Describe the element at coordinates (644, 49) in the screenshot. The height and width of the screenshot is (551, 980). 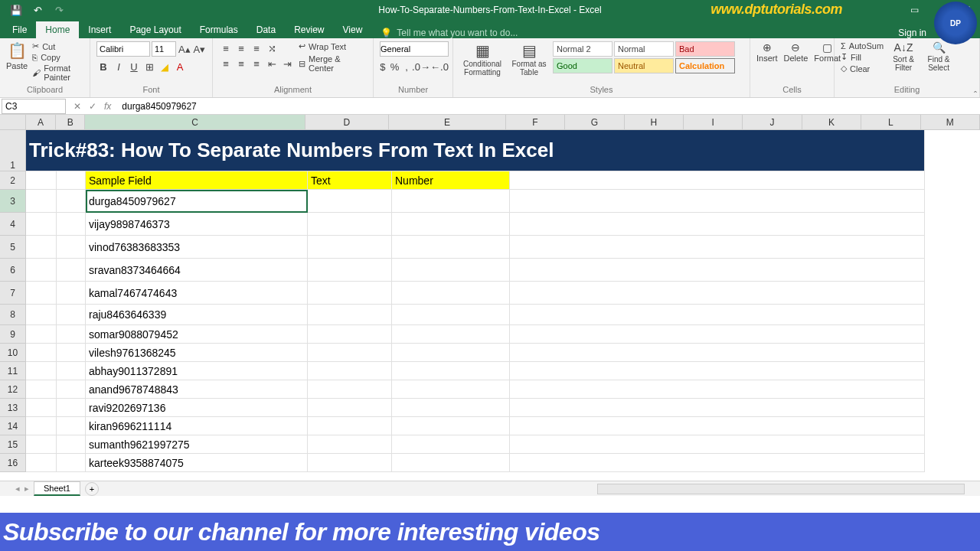
I see `style-normal: Normal` at that location.